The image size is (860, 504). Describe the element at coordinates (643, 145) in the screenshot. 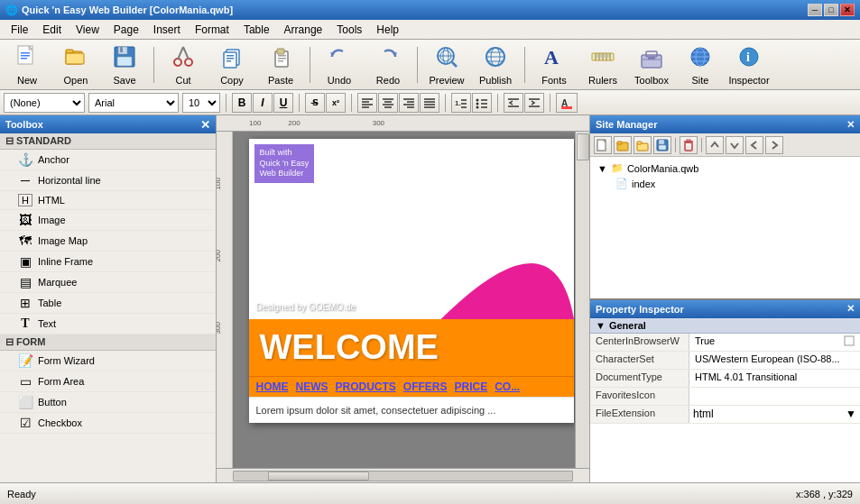

I see `sm-open-folder-btn` at that location.